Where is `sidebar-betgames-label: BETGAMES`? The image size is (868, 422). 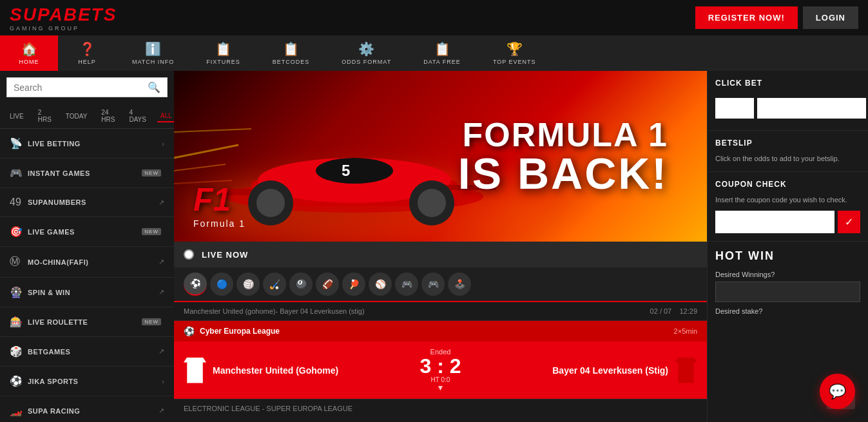
sidebar-betgames-label: BETGAMES is located at coordinates (93, 352).